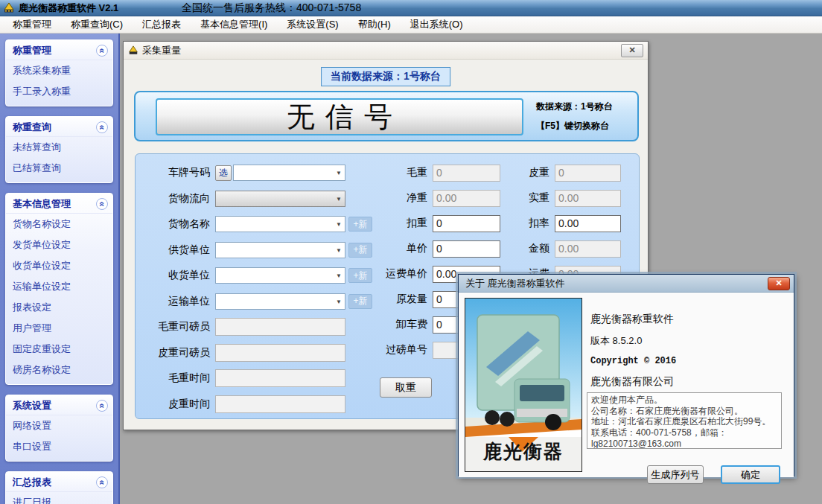  I want to click on sidebar-item: 已结算查询, so click(60, 168).